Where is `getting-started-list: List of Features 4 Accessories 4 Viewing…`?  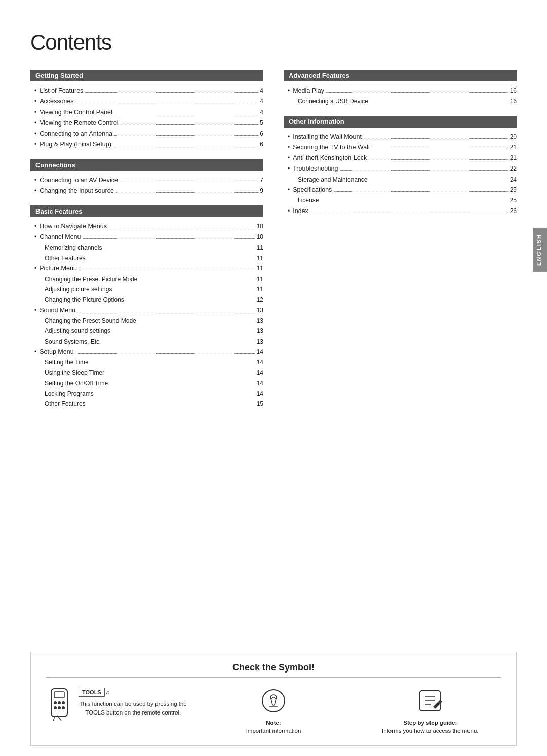
getting-started-list: List of Features 4 Accessories 4 Viewing… is located at coordinates (147, 118).